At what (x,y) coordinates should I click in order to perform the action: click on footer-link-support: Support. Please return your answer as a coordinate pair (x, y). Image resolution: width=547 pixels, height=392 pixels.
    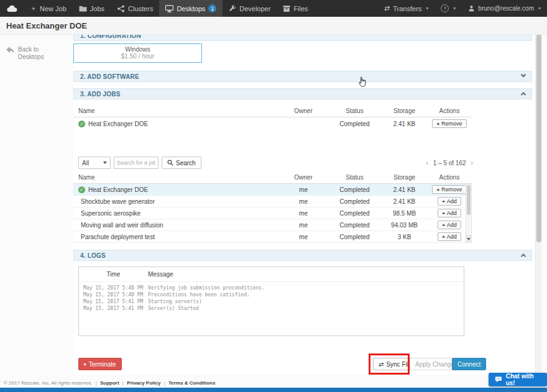
    Looking at the image, I should click on (109, 383).